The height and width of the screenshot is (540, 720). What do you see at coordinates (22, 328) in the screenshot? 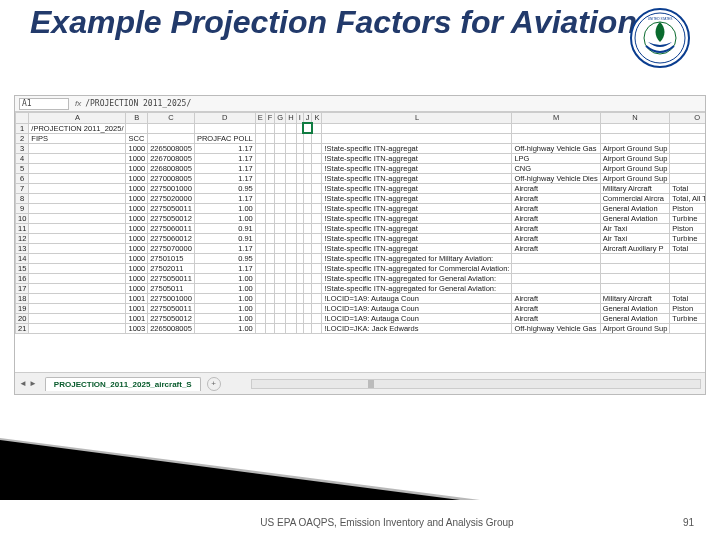
I see `row-header: 21` at bounding box center [22, 328].